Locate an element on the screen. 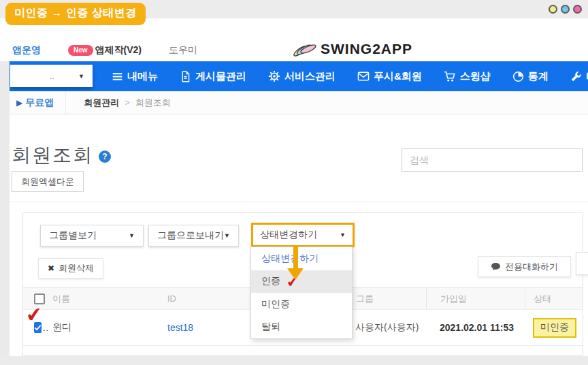 This screenshot has width=588, height=365. cell-join-date: 2021.02.01 11:53 is located at coordinates (475, 328).